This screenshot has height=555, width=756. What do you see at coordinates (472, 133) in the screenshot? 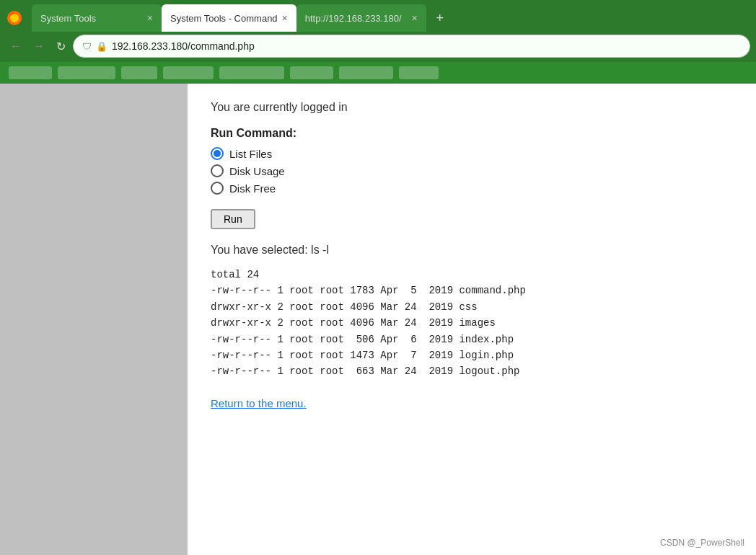
I see `run-command-label: Run Command:` at bounding box center [472, 133].